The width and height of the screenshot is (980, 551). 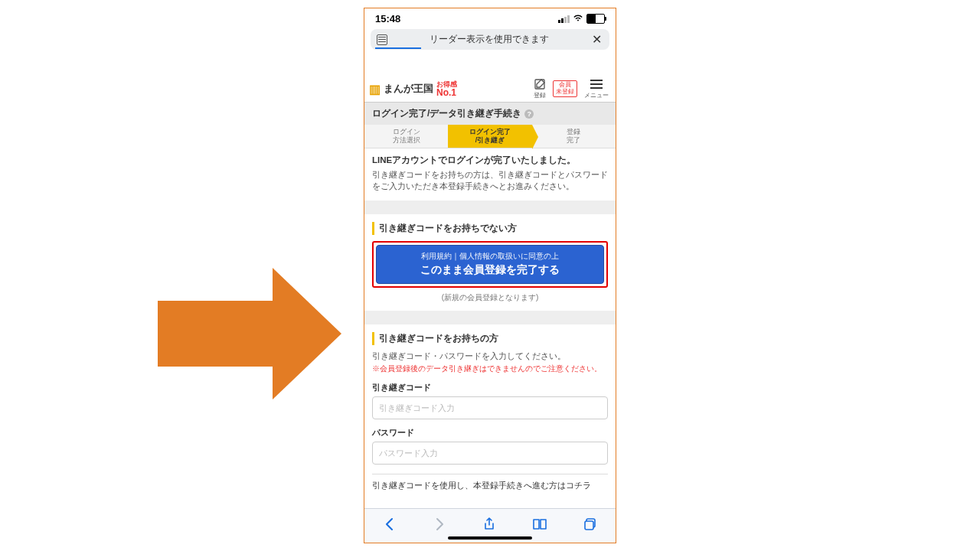 I want to click on has-code-lead: 引き継ぎコード・パスワードを入力してください。, so click(x=490, y=357).